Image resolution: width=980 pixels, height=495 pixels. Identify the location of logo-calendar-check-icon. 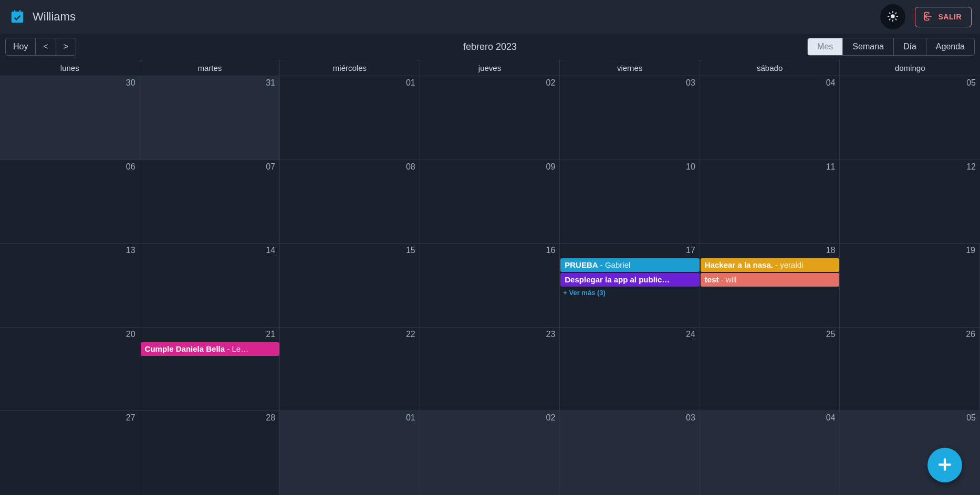
(17, 17).